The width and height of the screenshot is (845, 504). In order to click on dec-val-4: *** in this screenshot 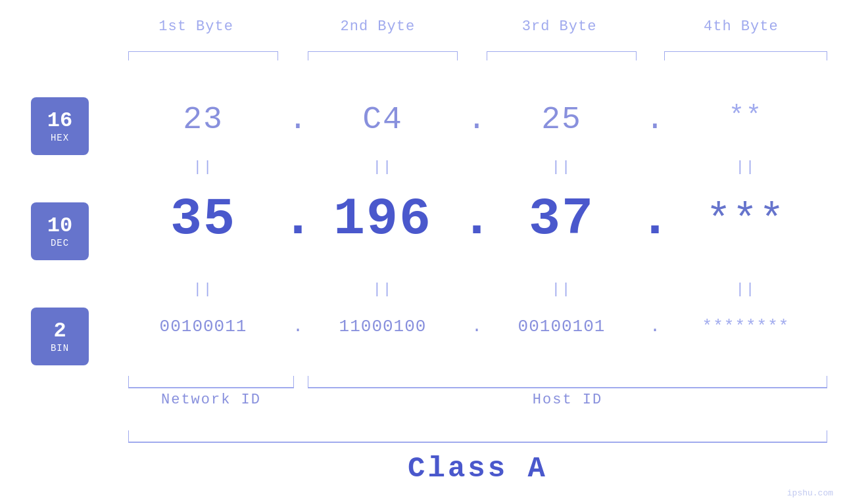, I will do `click(746, 221)`.